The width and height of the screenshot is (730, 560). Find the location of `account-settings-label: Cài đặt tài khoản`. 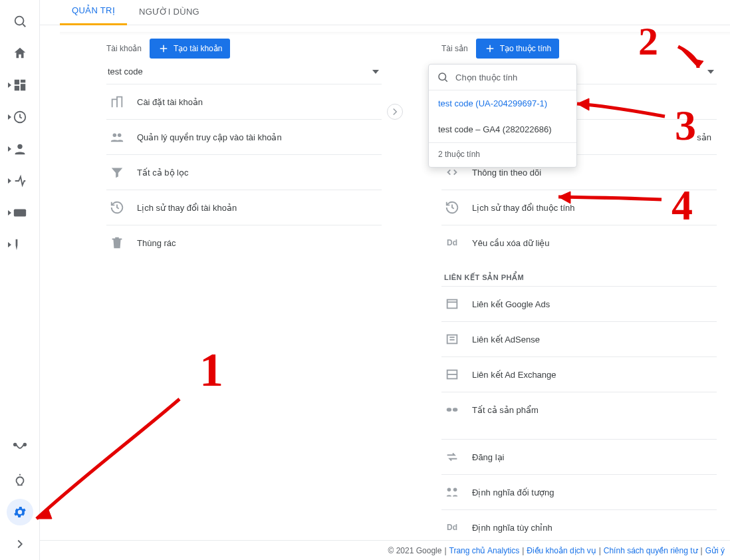

account-settings-label: Cài đặt tài khoản is located at coordinates (170, 102).